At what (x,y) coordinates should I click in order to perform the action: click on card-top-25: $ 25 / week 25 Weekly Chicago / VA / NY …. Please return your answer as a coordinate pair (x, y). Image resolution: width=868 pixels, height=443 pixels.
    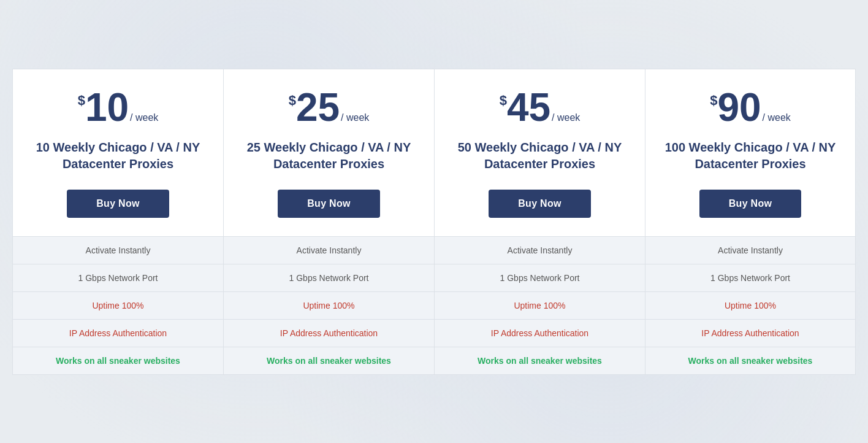
    Looking at the image, I should click on (329, 153).